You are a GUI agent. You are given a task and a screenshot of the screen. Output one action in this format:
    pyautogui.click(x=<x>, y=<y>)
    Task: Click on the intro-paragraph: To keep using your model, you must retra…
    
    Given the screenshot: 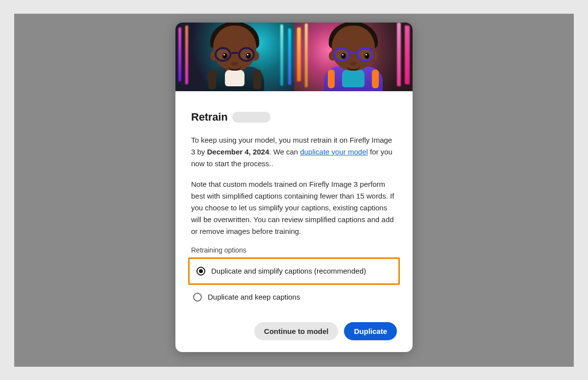 What is the action you would take?
    pyautogui.click(x=294, y=152)
    